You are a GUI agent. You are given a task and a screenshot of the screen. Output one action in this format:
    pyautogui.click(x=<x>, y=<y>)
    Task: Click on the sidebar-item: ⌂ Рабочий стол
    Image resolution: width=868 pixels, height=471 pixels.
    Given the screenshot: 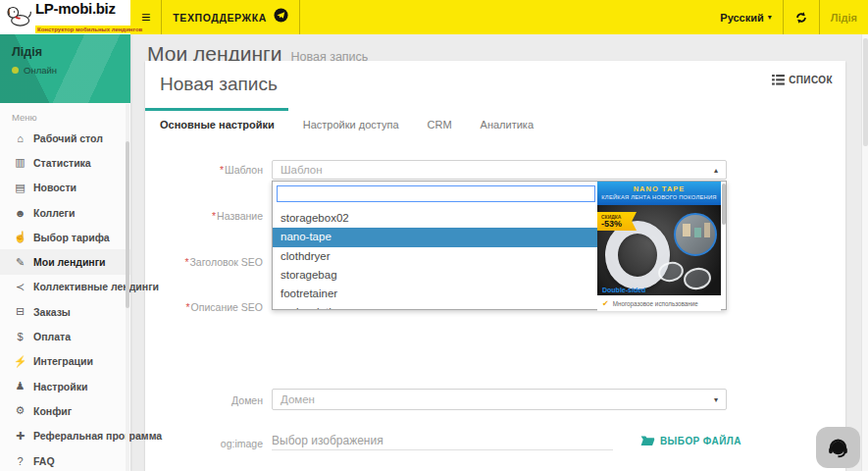 What is the action you would take?
    pyautogui.click(x=65, y=137)
    